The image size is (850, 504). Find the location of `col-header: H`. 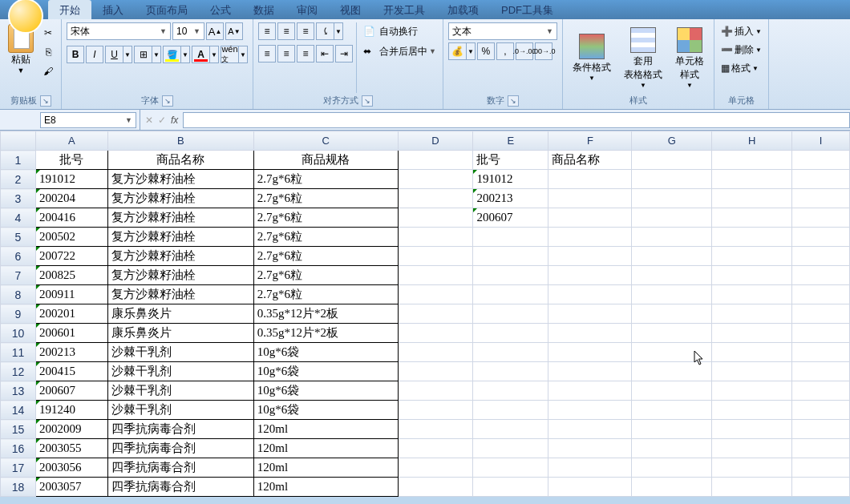

col-header: H is located at coordinates (752, 141).